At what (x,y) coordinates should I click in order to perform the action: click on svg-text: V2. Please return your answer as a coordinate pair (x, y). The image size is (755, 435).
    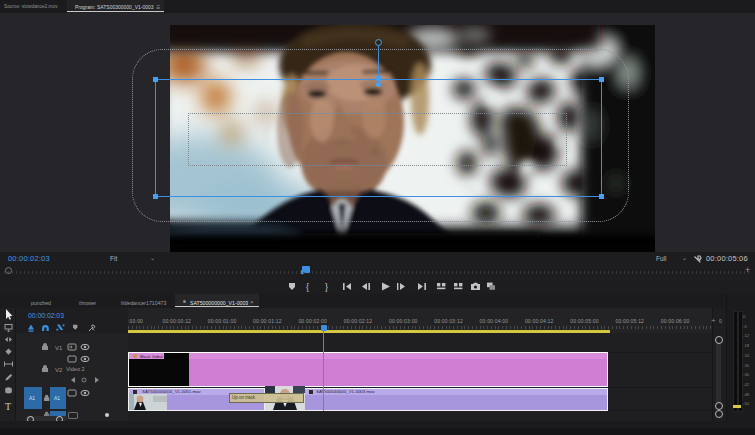
    Looking at the image, I should click on (59, 370).